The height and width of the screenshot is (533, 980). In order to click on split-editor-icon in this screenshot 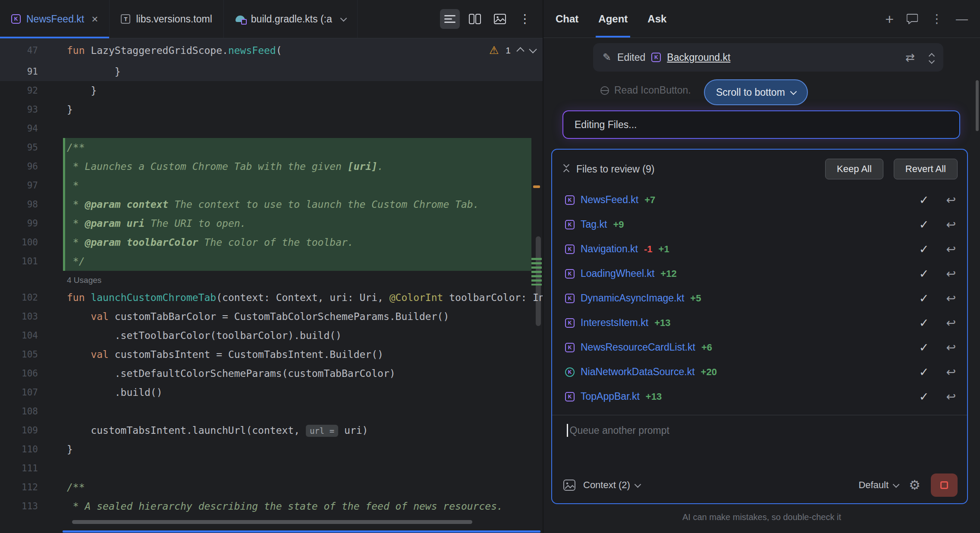, I will do `click(475, 19)`.